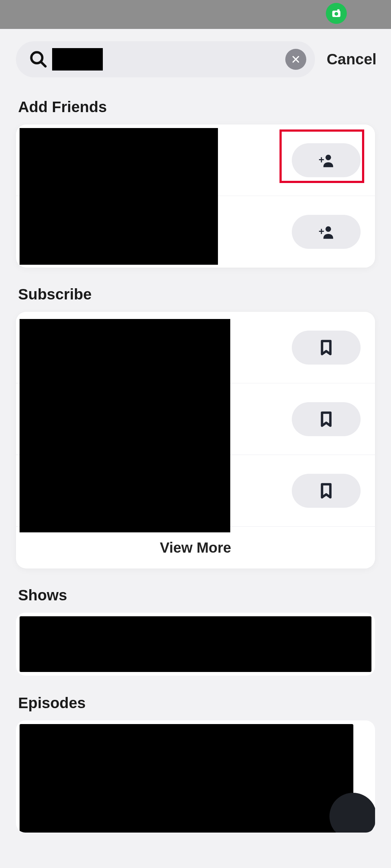  What do you see at coordinates (296, 59) in the screenshot?
I see `close-icon` at bounding box center [296, 59].